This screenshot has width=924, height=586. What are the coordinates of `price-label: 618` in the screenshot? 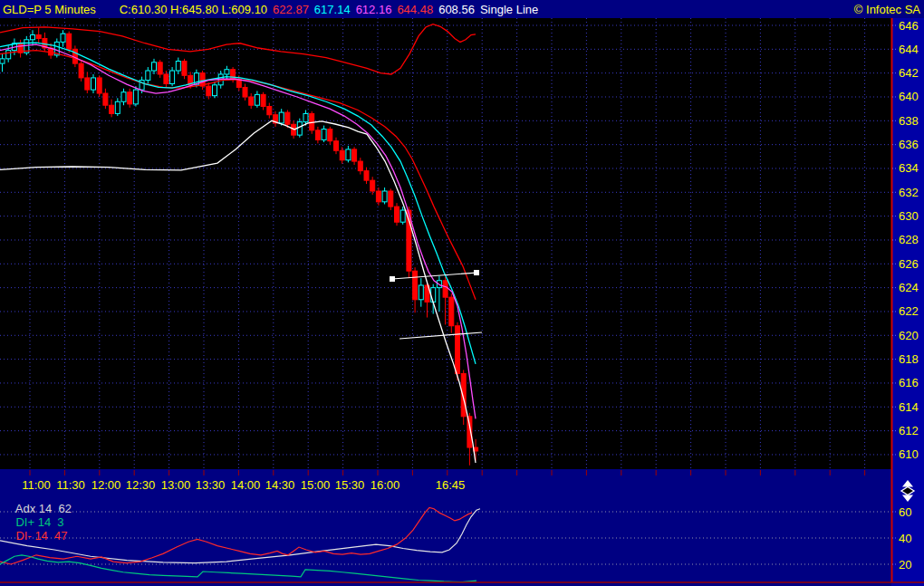 It's located at (909, 359).